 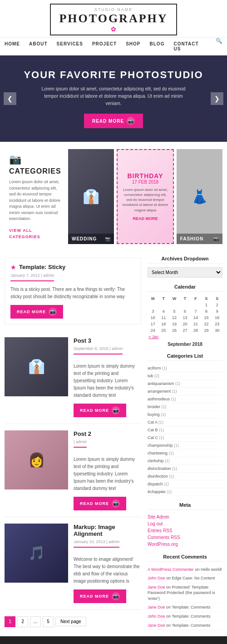 What do you see at coordinates (155, 524) in the screenshot?
I see `log-out-link: Log out` at bounding box center [155, 524].